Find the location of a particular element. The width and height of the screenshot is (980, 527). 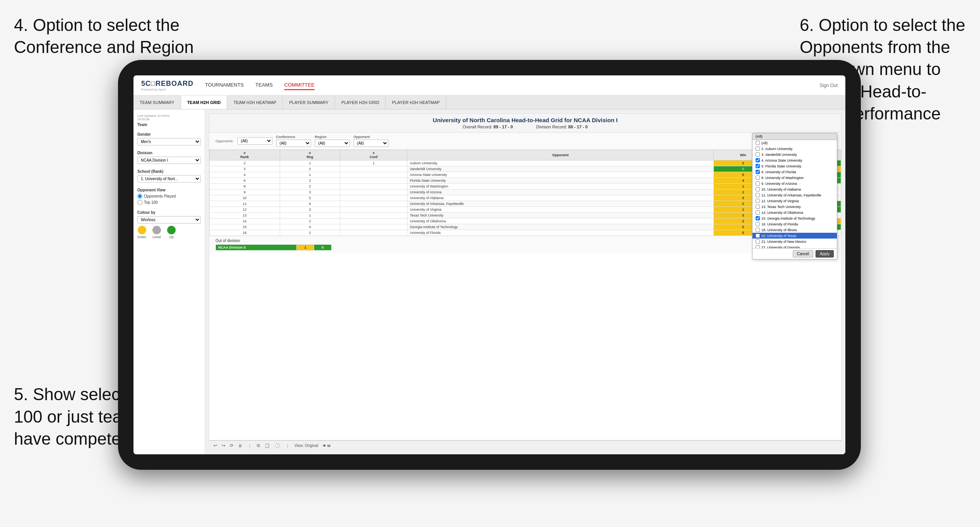

copy-button: ⧉ is located at coordinates (258, 445).